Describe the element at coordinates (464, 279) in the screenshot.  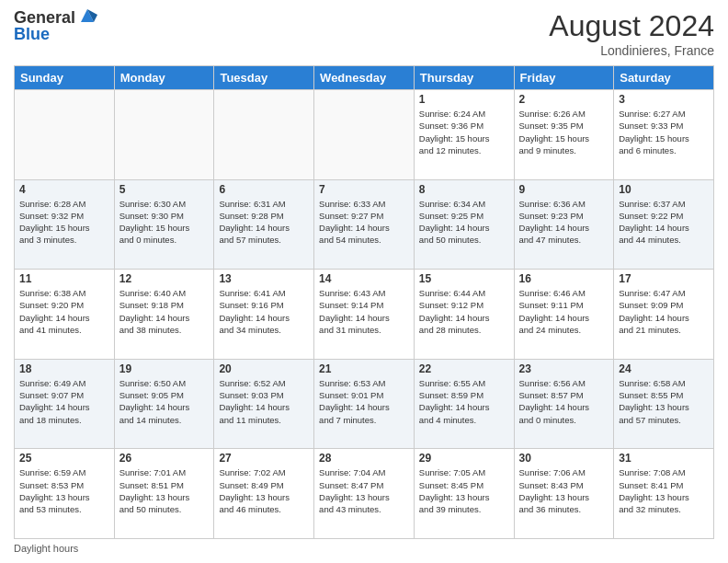
I see `day-number: 15` at that location.